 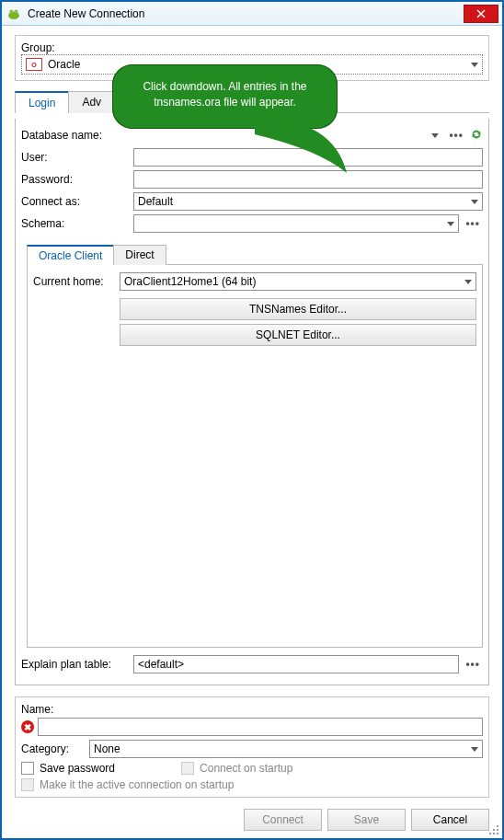 What do you see at coordinates (476, 136) in the screenshot?
I see `refresh-button` at bounding box center [476, 136].